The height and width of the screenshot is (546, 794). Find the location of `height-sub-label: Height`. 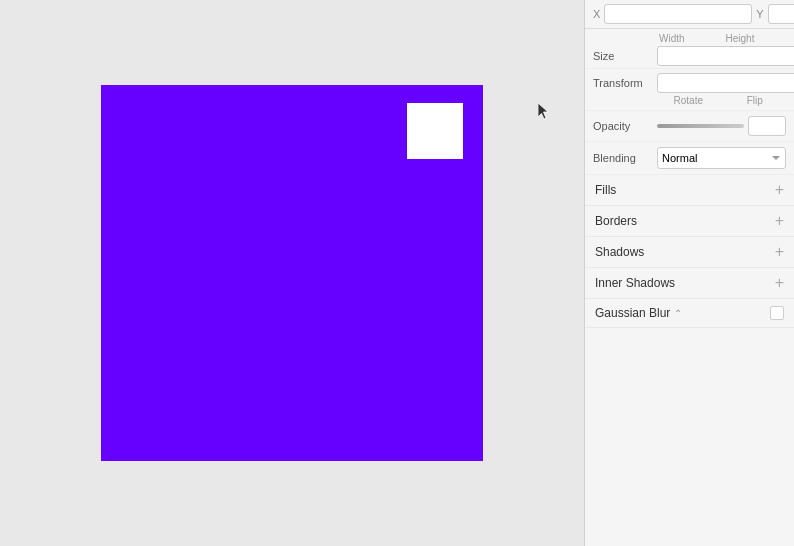

height-sub-label: Height is located at coordinates (756, 38).